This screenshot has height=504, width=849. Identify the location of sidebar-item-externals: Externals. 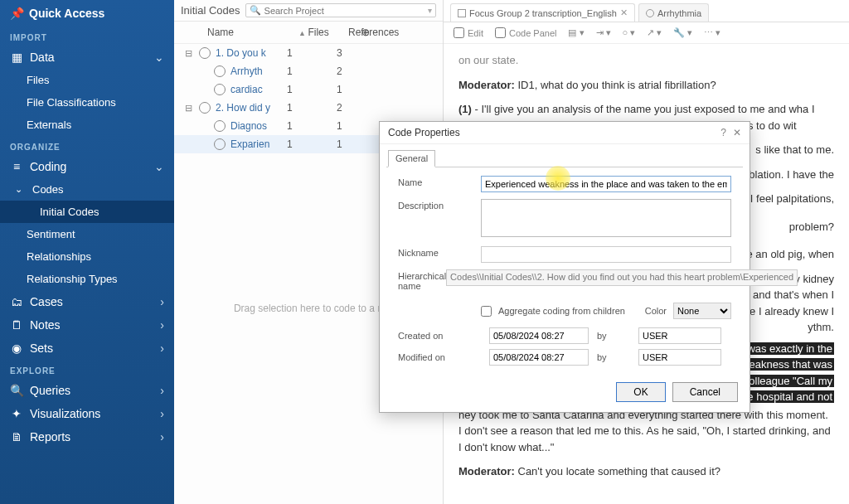
(87, 124).